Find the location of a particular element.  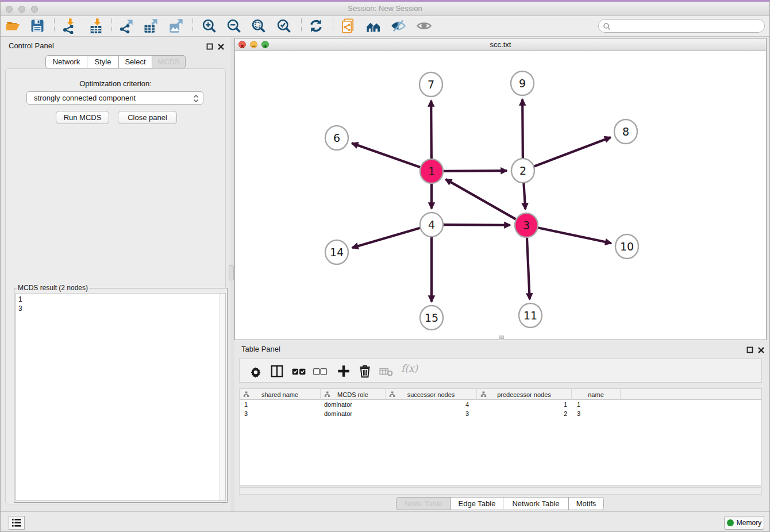

graph-node-label: 6 is located at coordinates (337, 138).